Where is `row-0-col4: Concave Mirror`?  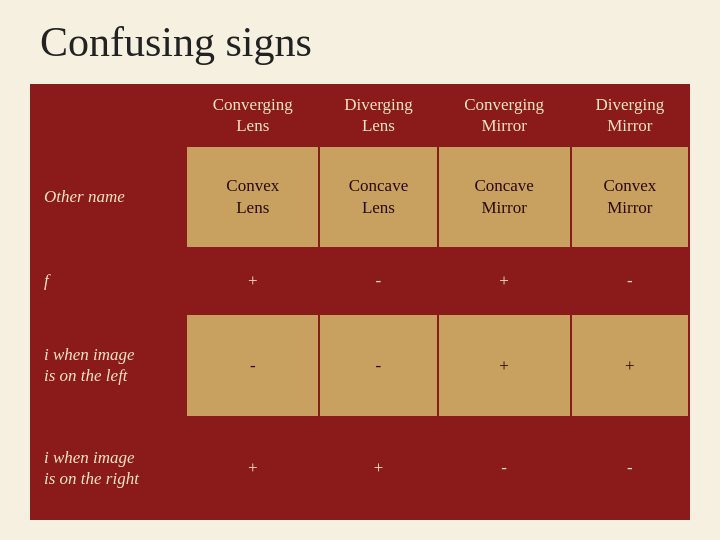
row-0-col4: Concave Mirror is located at coordinates (504, 197).